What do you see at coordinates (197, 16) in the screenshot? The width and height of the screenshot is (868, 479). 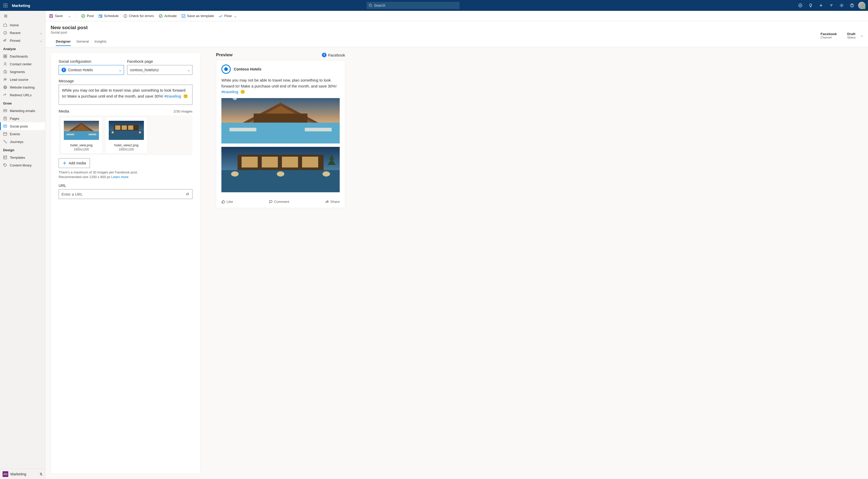 I see `save-as-template-button: Save as template` at bounding box center [197, 16].